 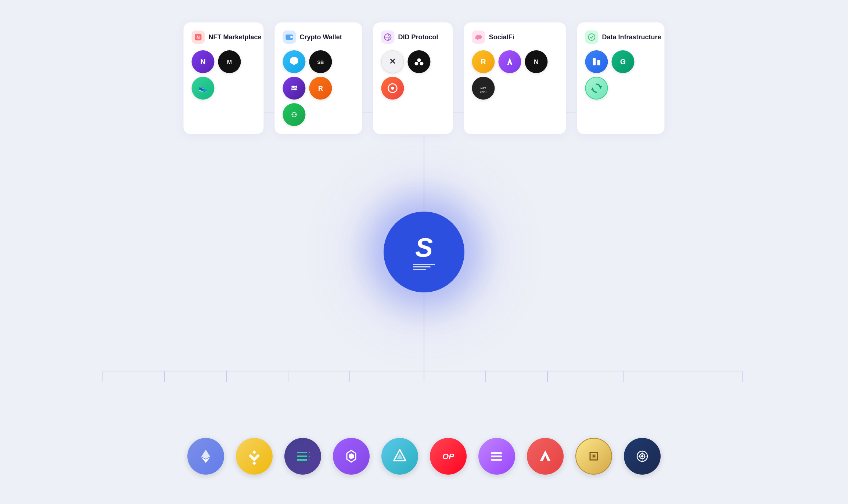 I want to click on svg-text: OP, so click(x=448, y=456).